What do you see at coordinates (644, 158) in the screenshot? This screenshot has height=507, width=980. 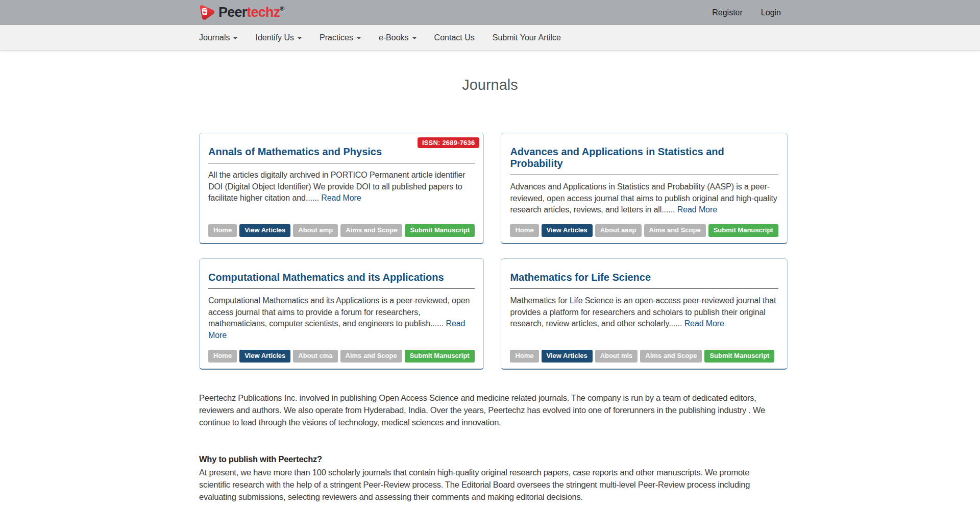 I see `journal-title-link: Advances and Applications in Statistics …` at bounding box center [644, 158].